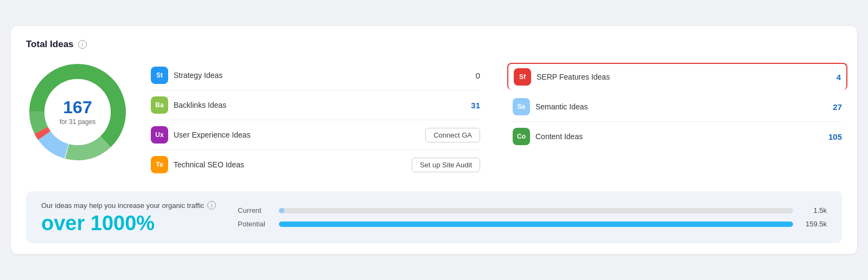 The height and width of the screenshot is (280, 868). What do you see at coordinates (677, 107) in the screenshot?
I see `idea-row-semantic: Se Semantic Ideas 27` at bounding box center [677, 107].